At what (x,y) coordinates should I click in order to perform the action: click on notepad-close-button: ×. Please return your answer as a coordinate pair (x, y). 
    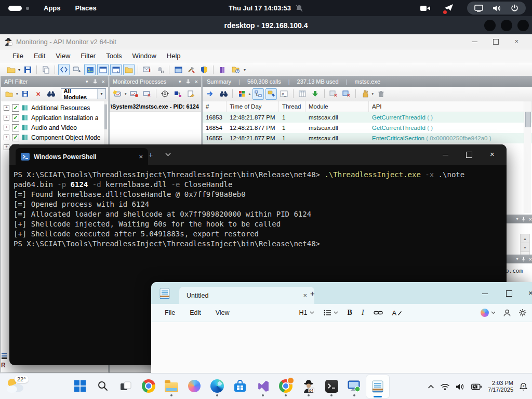
    Looking at the image, I should click on (530, 293).